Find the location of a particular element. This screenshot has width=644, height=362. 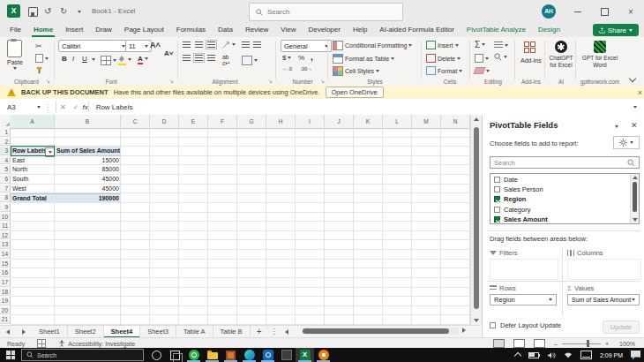

redo-icon: ↻ is located at coordinates (64, 11).